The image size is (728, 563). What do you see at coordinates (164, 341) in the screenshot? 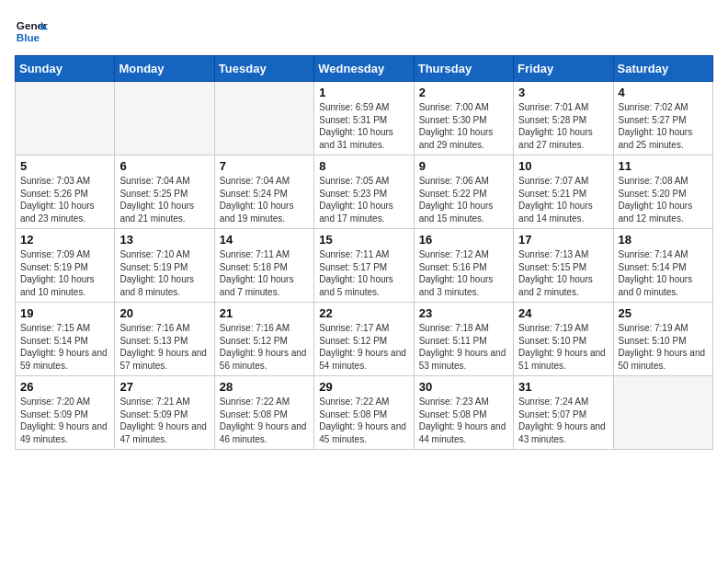
I see `cell-sunset: Sunset: 5:13 PM` at bounding box center [164, 341].